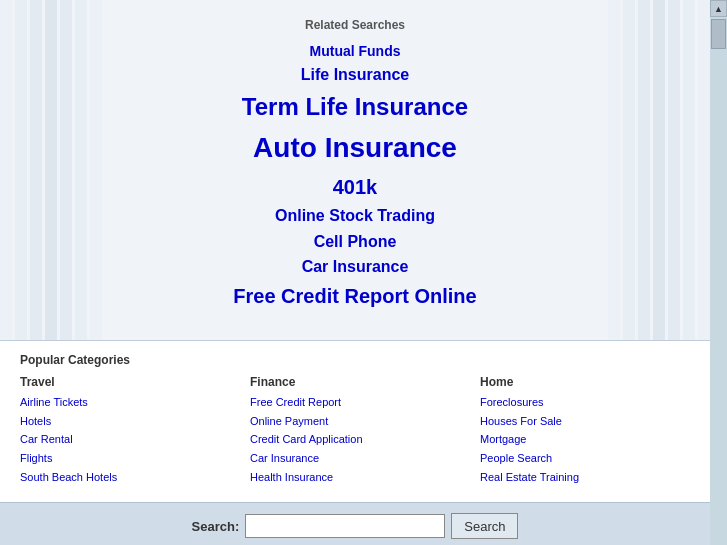 The image size is (727, 545). Describe the element at coordinates (125, 478) in the screenshot. I see `link-south-beach-hotels: South Beach Hotels` at that location.